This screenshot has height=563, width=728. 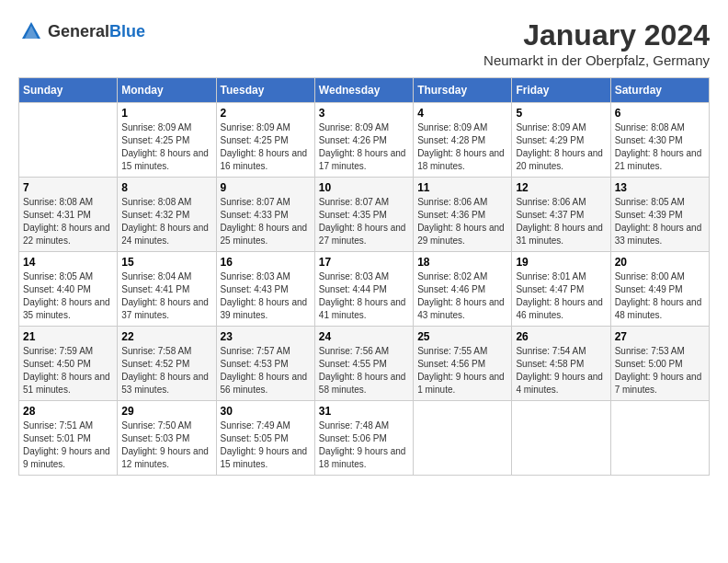 What do you see at coordinates (265, 215) in the screenshot?
I see `day-cell: 9Sunrise: 8:07 AM Sunset: 4:33 PM Daylig…` at bounding box center [265, 215].